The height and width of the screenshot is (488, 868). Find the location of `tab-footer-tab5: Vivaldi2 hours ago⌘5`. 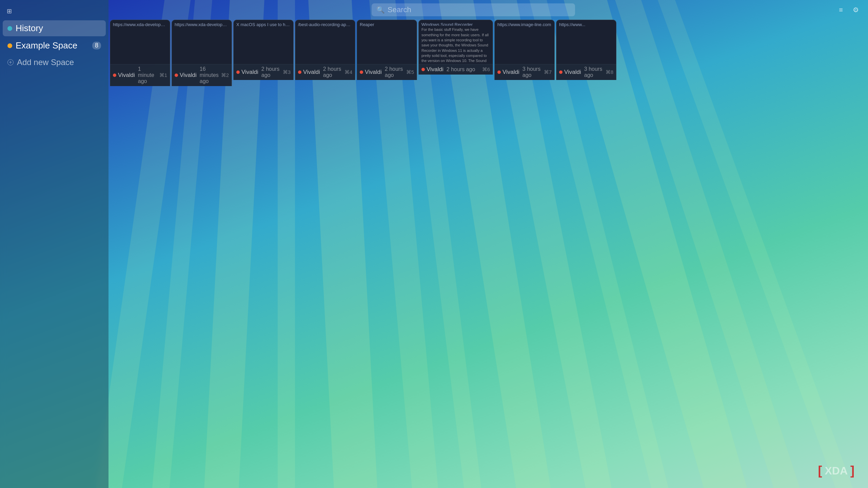

tab-footer-tab5: Vivaldi2 hours ago⌘5 is located at coordinates (387, 72).